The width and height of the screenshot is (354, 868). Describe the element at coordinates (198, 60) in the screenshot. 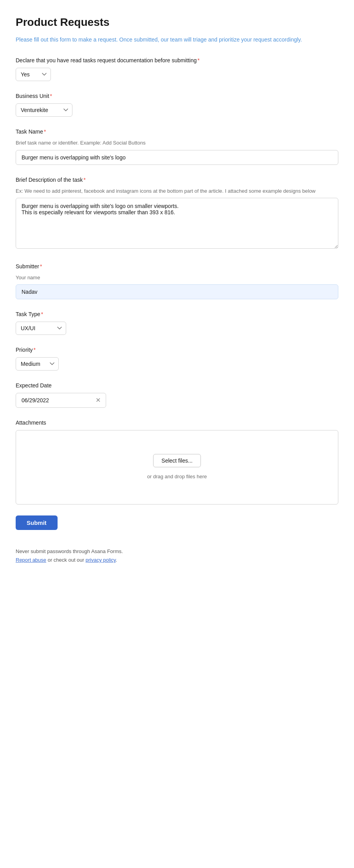

I see `read-docs-required: *` at that location.